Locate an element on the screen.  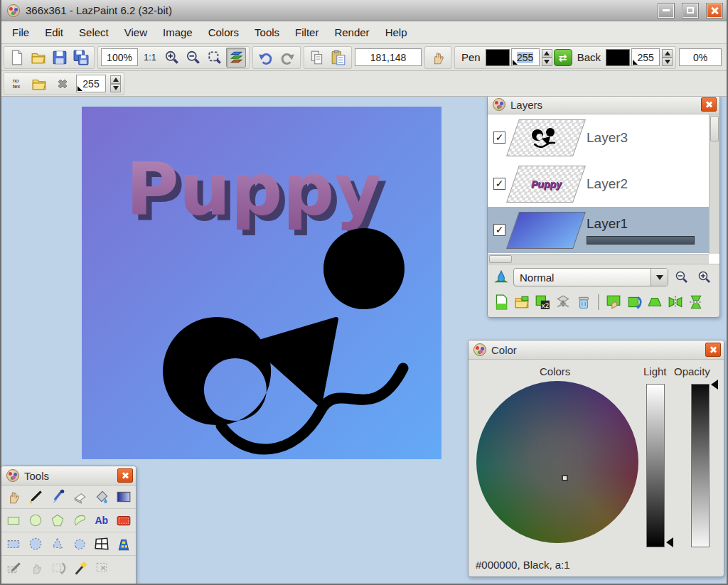
pen-alpha-down-button is located at coordinates (547, 62).